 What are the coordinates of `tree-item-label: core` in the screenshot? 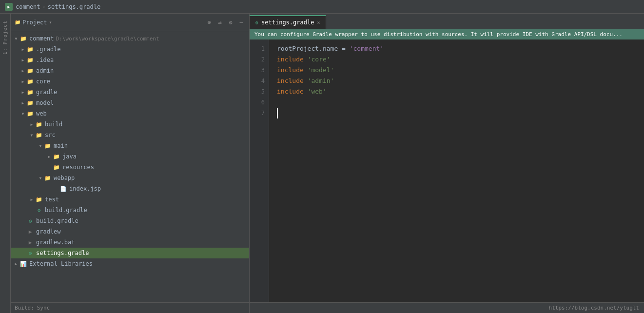 It's located at (43, 81).